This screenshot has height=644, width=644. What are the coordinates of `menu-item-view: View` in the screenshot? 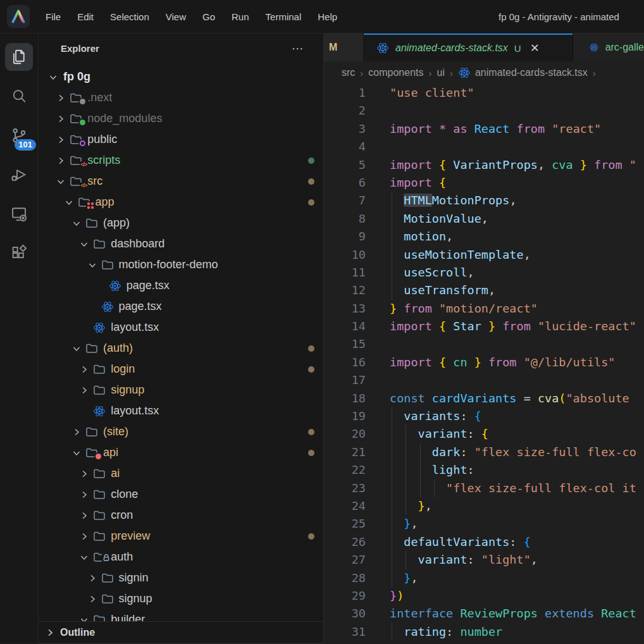 It's located at (176, 16).